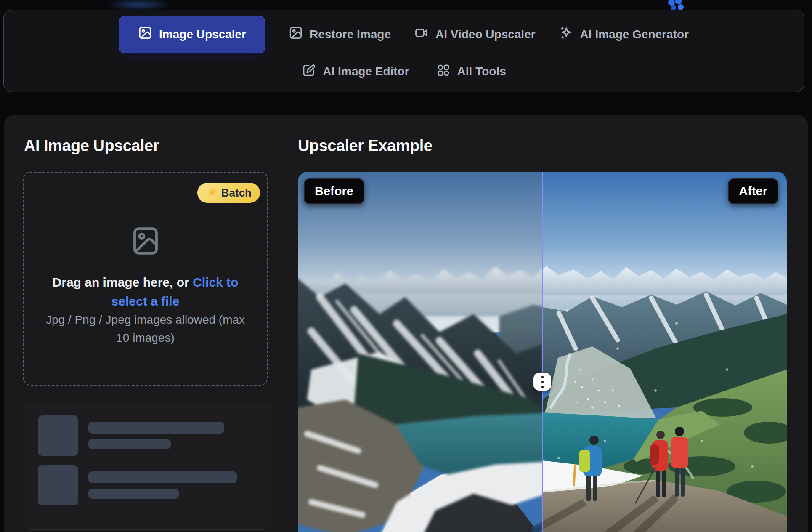 This screenshot has height=532, width=812. I want to click on queue-placeholder-card, so click(148, 467).